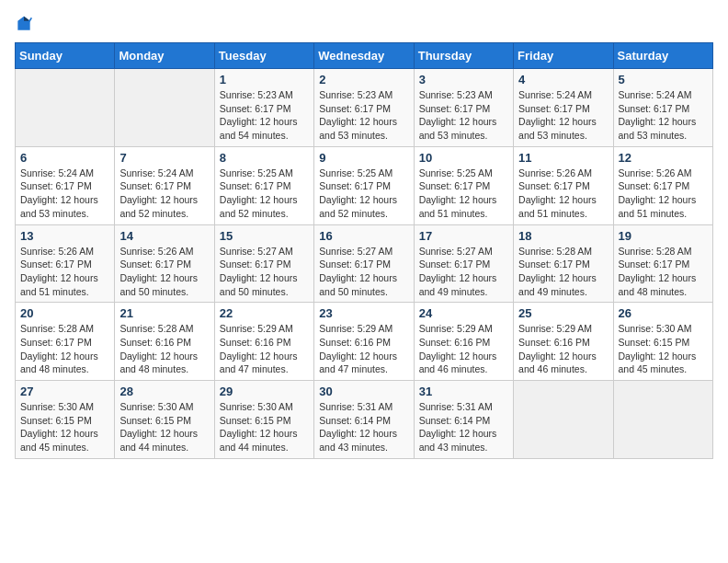 This screenshot has width=728, height=563. I want to click on day-number: 15, so click(265, 236).